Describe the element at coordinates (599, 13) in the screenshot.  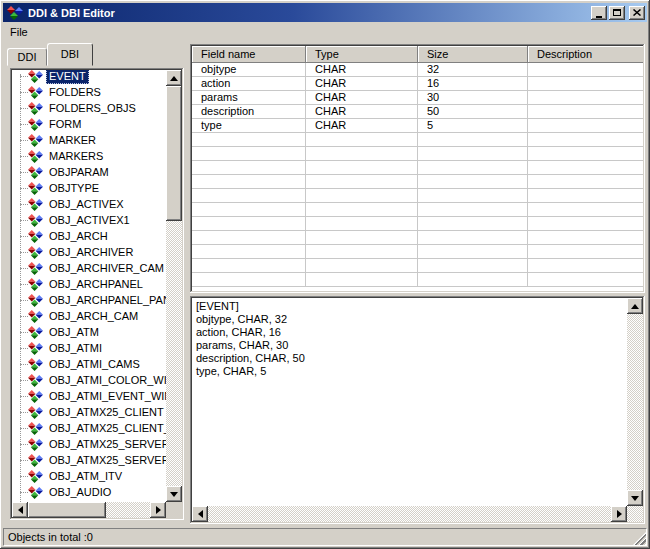
I see `minimize-button` at that location.